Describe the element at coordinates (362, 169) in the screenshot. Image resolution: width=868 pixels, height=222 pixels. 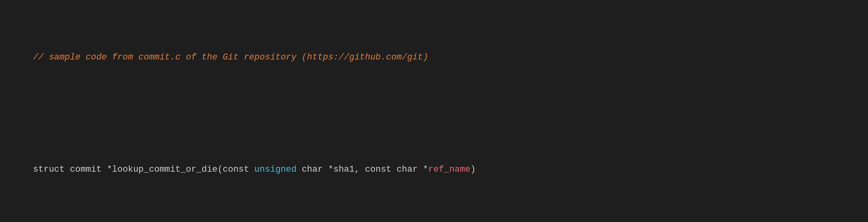
I see `func-sig-mid: char *sha1, const char *` at that location.